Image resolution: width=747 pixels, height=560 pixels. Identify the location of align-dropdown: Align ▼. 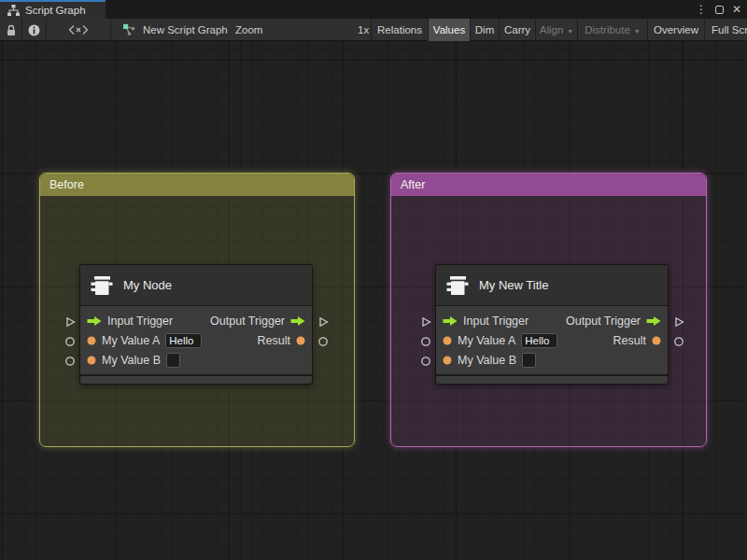
(557, 30).